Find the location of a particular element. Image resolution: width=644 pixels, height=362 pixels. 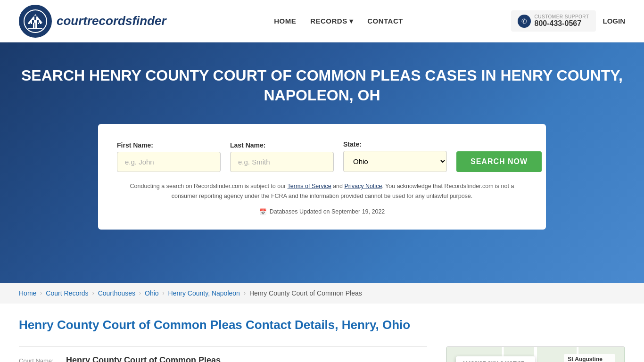

state-select: Ohio Alabama Alaska Arizona California is located at coordinates (395, 161).